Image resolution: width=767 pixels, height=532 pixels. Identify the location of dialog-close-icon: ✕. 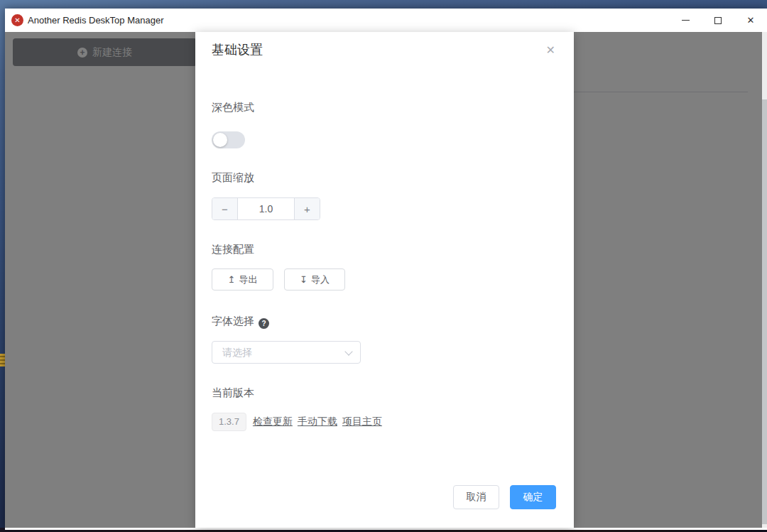
(551, 50).